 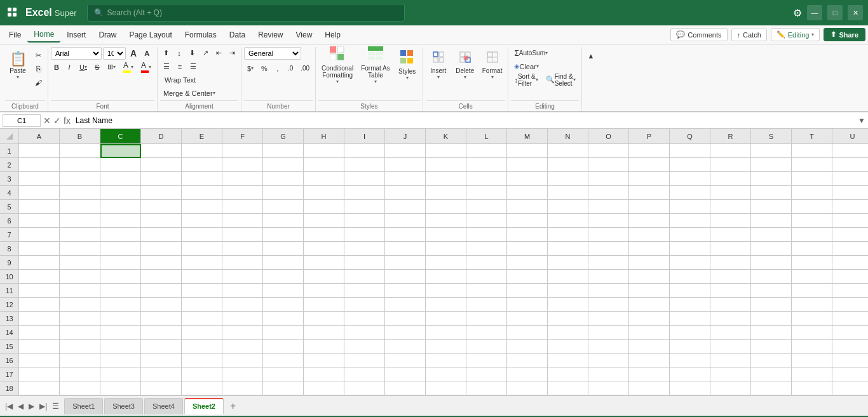 I want to click on cell-I2, so click(x=365, y=165).